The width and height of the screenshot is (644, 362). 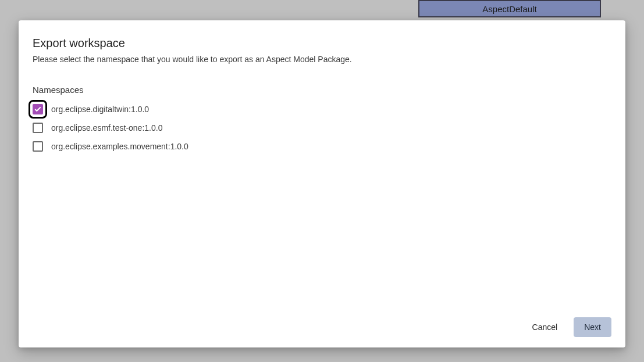 What do you see at coordinates (322, 59) in the screenshot?
I see `modal-subtitle: Please select the namespace that you wou…` at bounding box center [322, 59].